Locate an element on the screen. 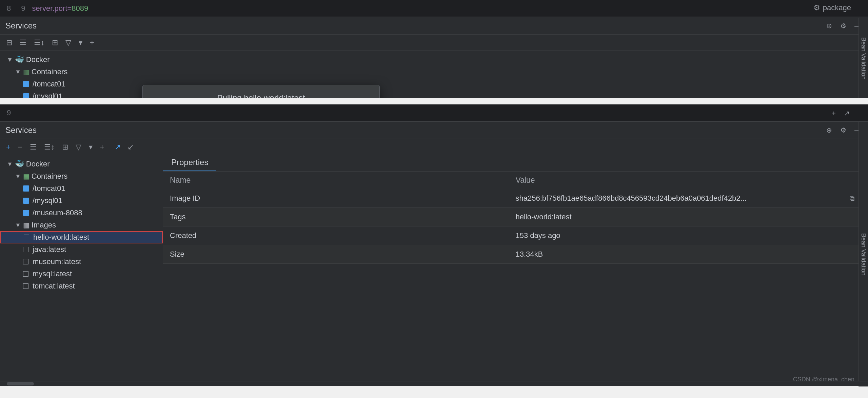 The height and width of the screenshot is (398, 868). container-icon-mysql01-bottom is located at coordinates (26, 201).